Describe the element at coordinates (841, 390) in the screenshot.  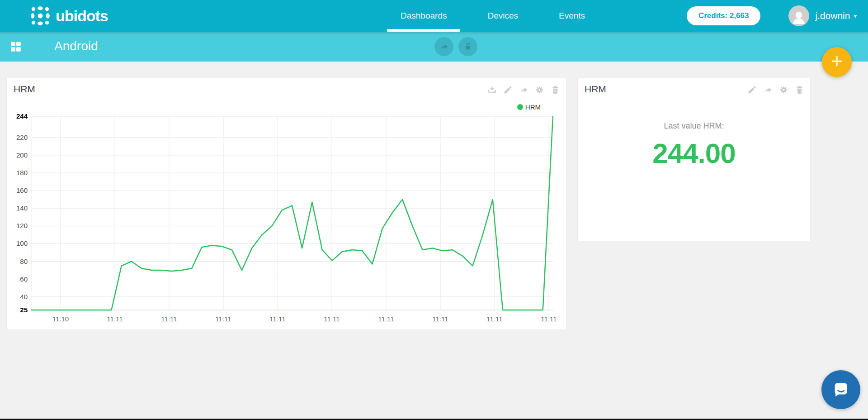
I see `chat-launcher-button` at that location.